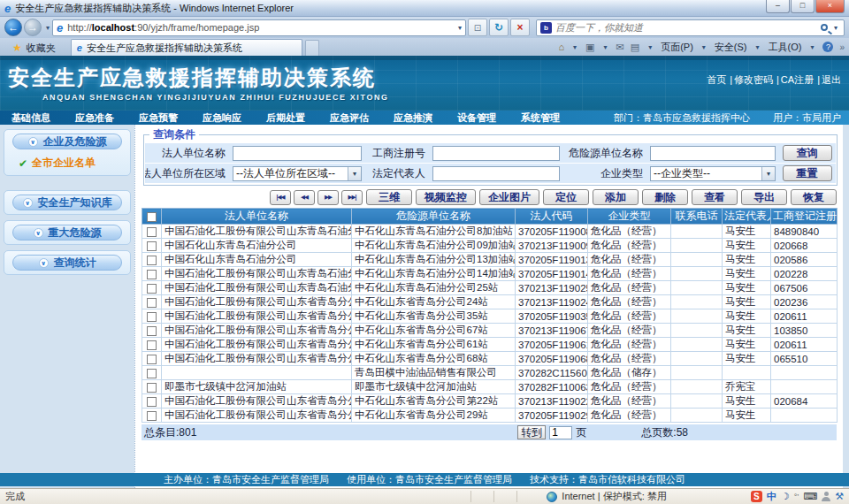 The height and width of the screenshot is (504, 849). I want to click on refresh-button: ↻, so click(499, 27).